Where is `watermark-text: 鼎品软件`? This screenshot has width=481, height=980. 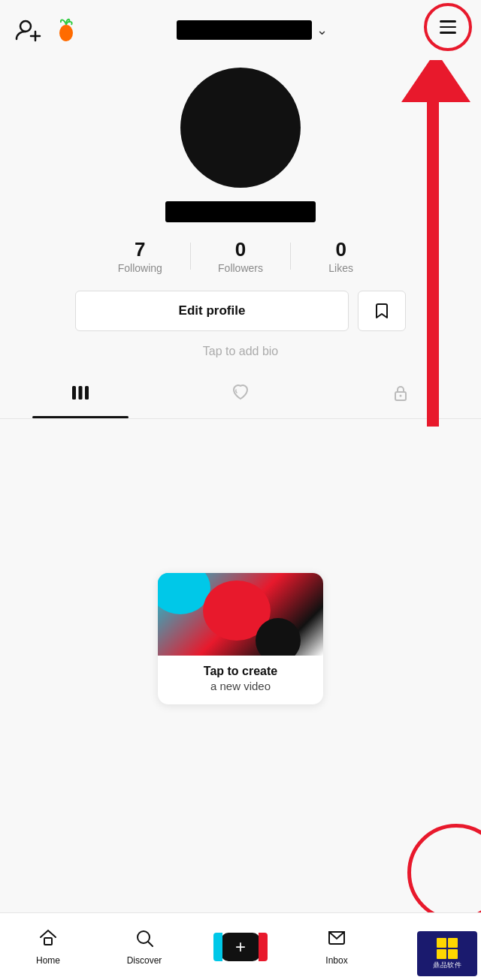 watermark-text: 鼎品软件 is located at coordinates (447, 966).